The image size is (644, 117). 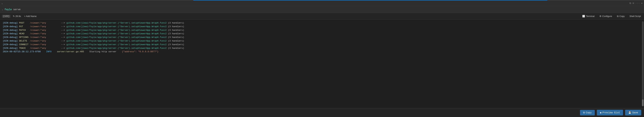 What do you see at coordinates (322, 52) in the screenshot?
I see `terminal-line-info: 2024-09-02T15:38:12.173-0700 INFO server…` at bounding box center [322, 52].